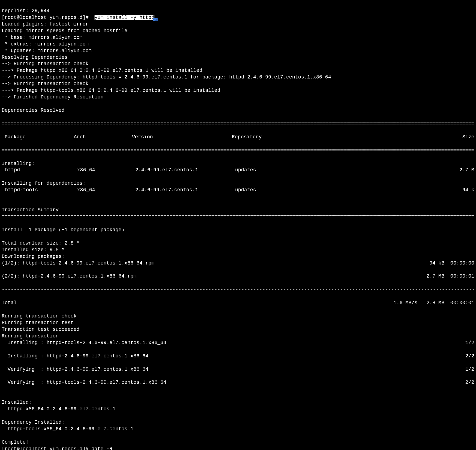 The width and height of the screenshot is (476, 450). Describe the element at coordinates (102, 70) in the screenshot. I see `out-line: ---> Package httpd.x86_64 0:2.4.6-99.el7…` at that location.